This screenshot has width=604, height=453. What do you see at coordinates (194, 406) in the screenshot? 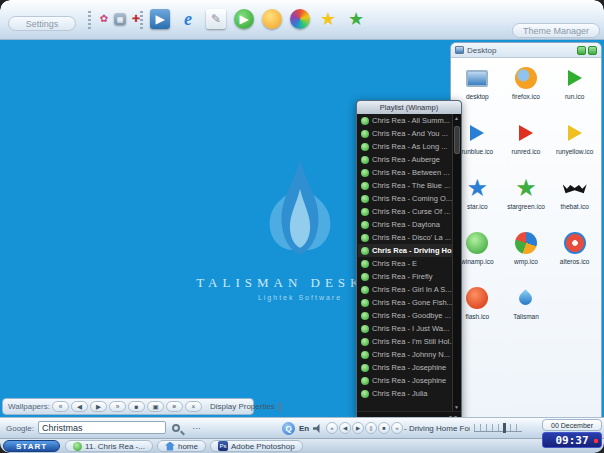
I see `wallpaper-nav-button: ×` at bounding box center [194, 406].